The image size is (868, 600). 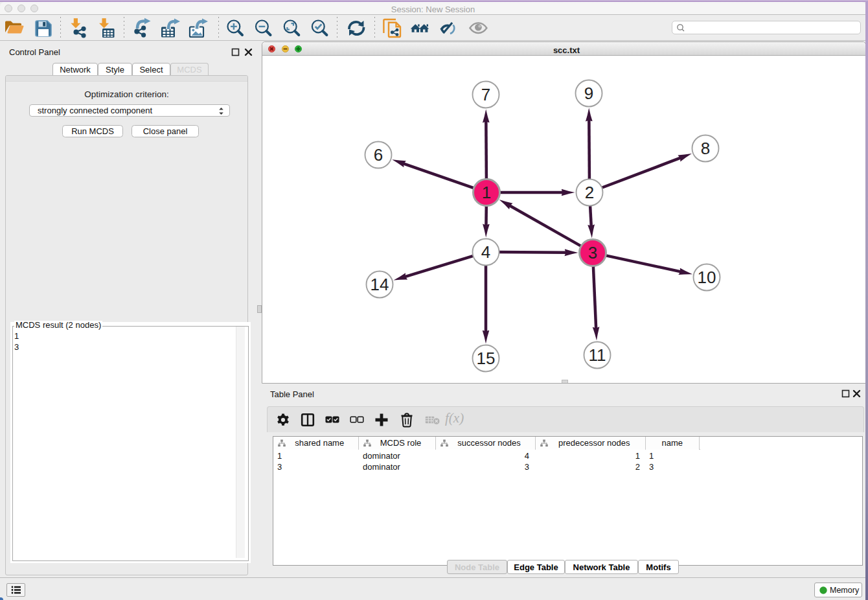 What do you see at coordinates (380, 284) in the screenshot?
I see `svg-text: 14` at bounding box center [380, 284].